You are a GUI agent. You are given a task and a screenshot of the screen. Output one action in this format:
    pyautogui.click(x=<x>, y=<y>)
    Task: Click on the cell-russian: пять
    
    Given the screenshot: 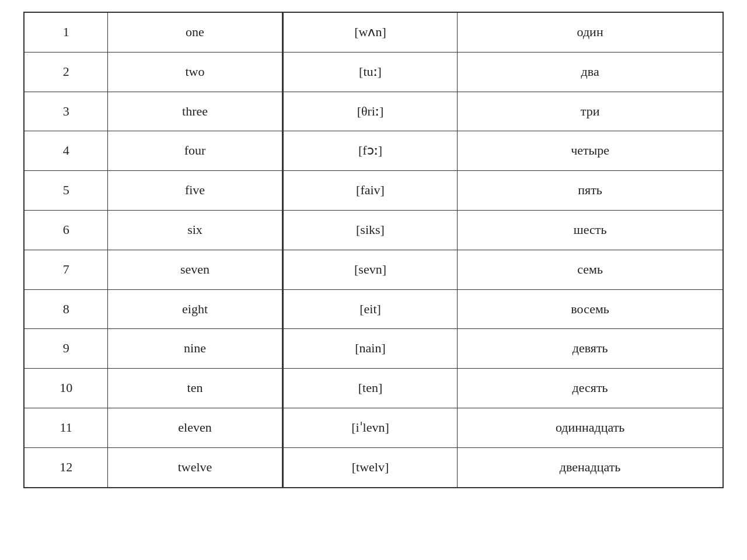 What is the action you would take?
    pyautogui.click(x=591, y=191)
    